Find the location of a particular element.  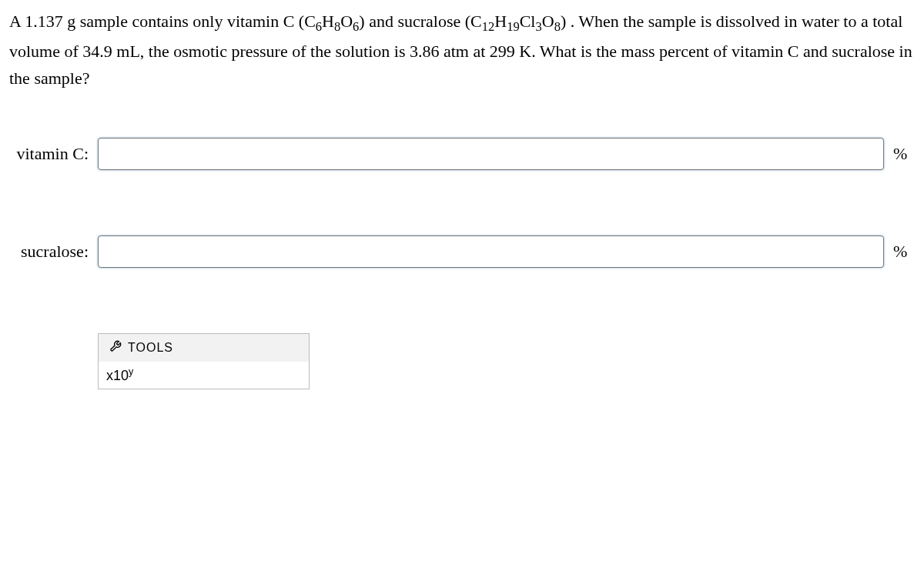

q-sub: 19 is located at coordinates (513, 26).